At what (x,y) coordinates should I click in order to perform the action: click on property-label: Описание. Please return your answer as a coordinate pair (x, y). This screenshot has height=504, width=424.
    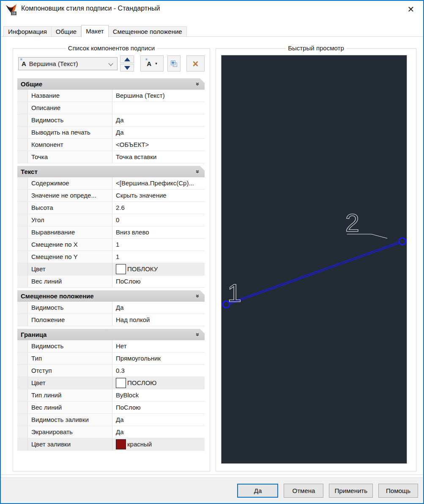
    Looking at the image, I should click on (70, 108).